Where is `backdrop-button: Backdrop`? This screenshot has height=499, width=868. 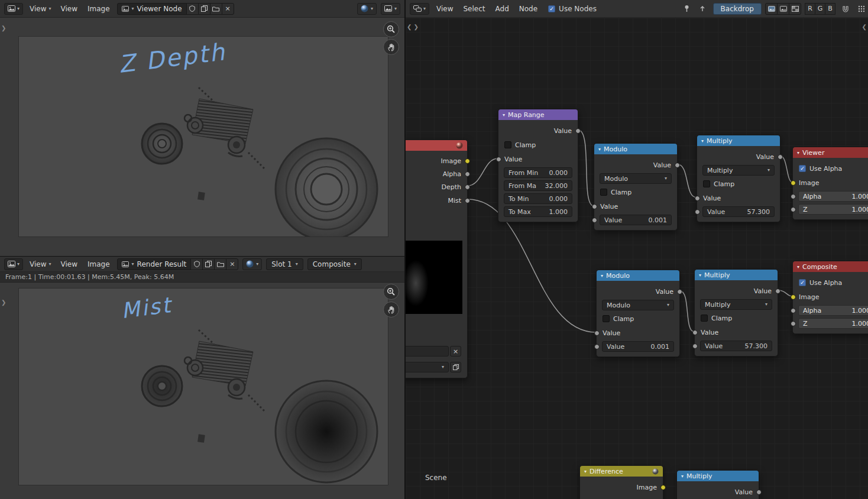
backdrop-button: Backdrop is located at coordinates (737, 9).